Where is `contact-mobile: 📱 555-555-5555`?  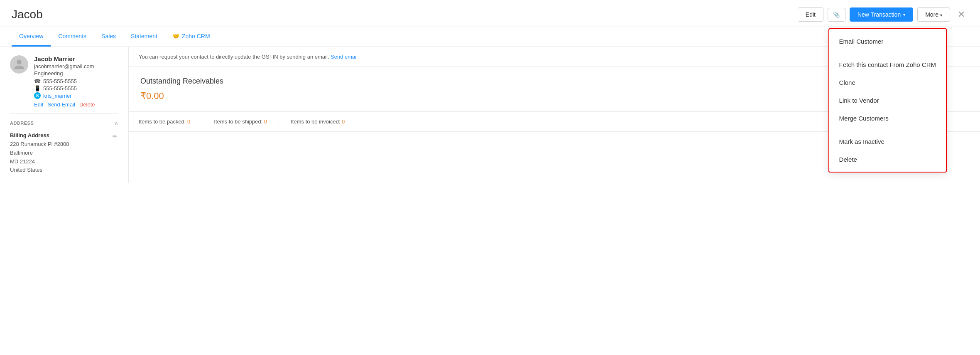 contact-mobile: 📱 555-555-5555 is located at coordinates (64, 88).